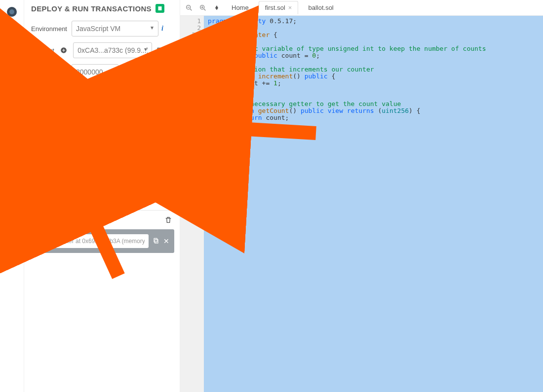 The width and height of the screenshot is (543, 392). Describe the element at coordinates (240, 8) in the screenshot. I see `tab-home: Home` at that location.